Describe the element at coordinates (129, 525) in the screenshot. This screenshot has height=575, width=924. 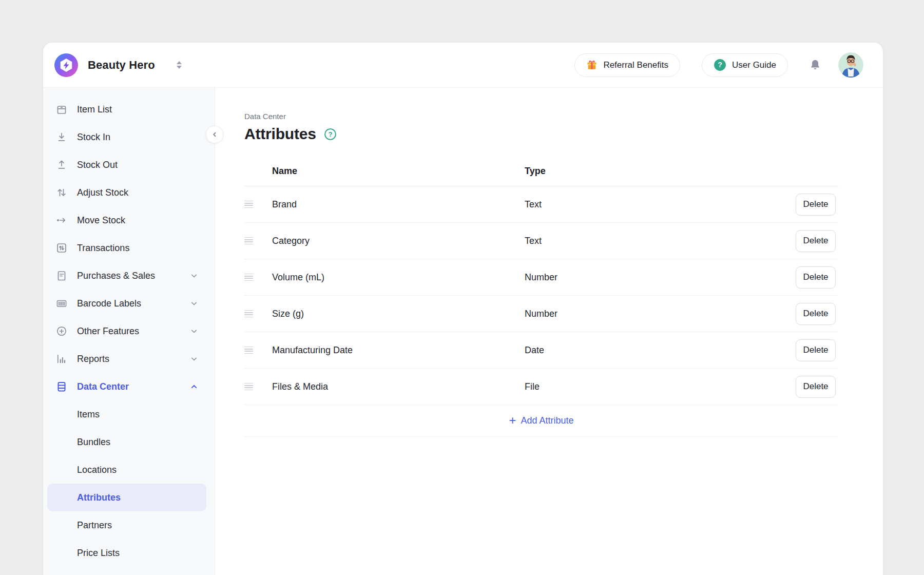
I see `sidebar-subitem-partners: Partners` at that location.